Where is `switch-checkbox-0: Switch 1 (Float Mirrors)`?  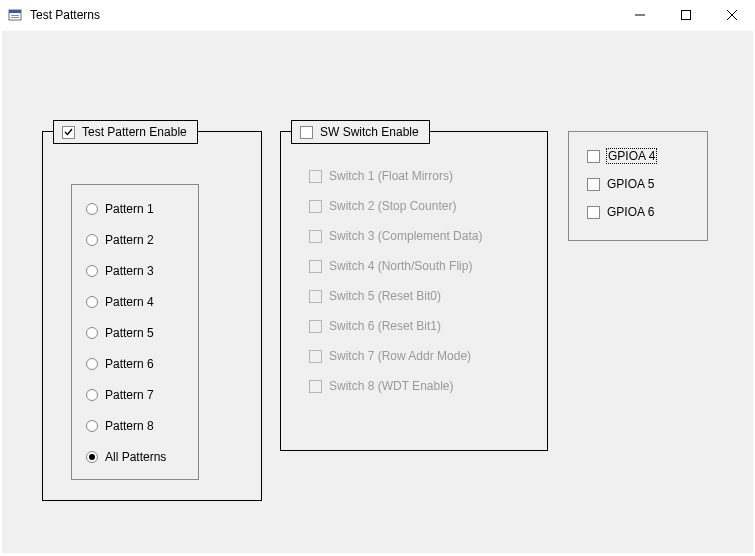
switch-checkbox-0: Switch 1 (Float Mirrors) is located at coordinates (396, 176).